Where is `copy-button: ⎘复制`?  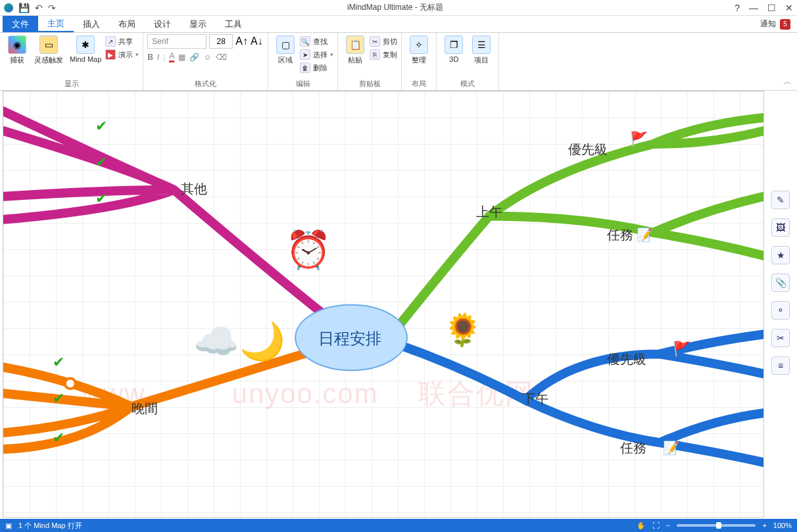 copy-button: ⎘复制 is located at coordinates (383, 55).